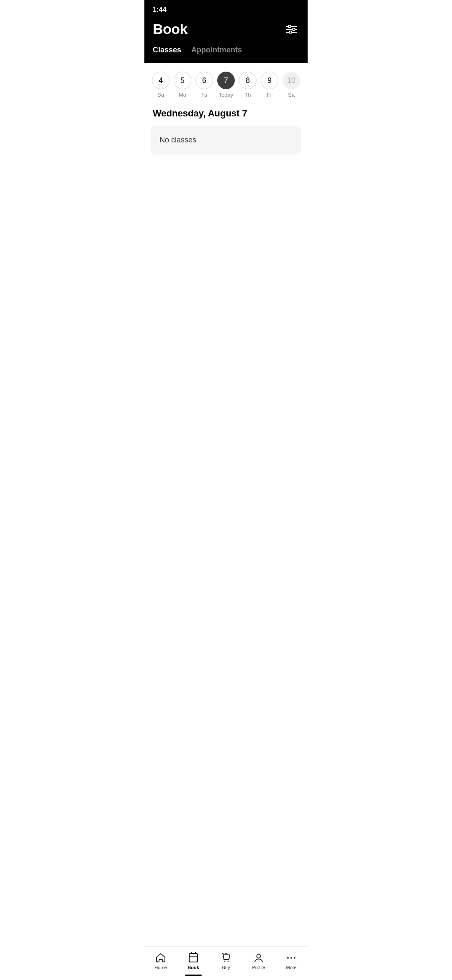 This screenshot has height=980, width=452. Describe the element at coordinates (204, 85) in the screenshot. I see `day-item-tue: 6 Tu` at that location.